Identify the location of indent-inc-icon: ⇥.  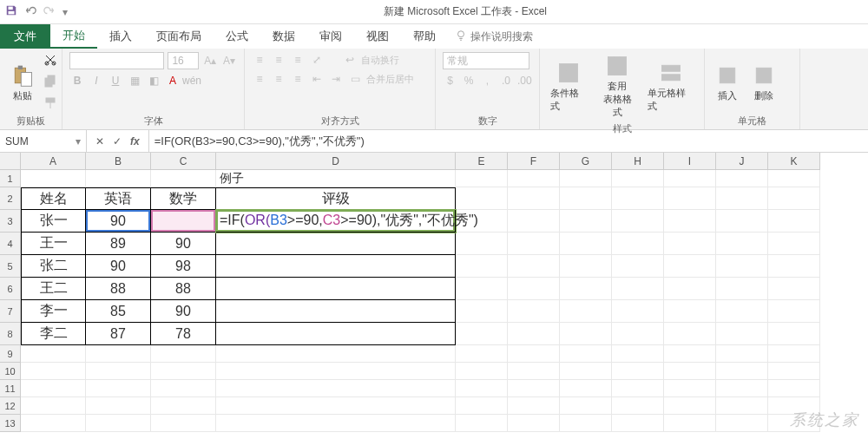
(336, 79).